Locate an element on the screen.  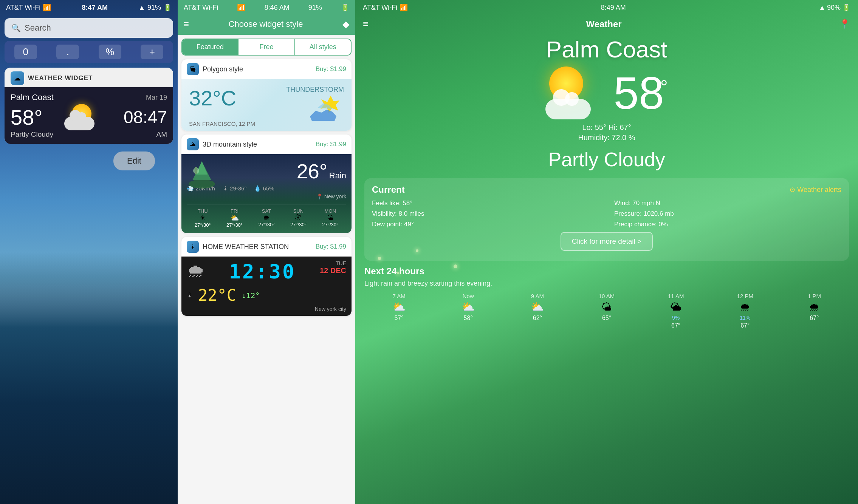
p3-status-right: ▲ 90% 🔋 is located at coordinates (835, 8).